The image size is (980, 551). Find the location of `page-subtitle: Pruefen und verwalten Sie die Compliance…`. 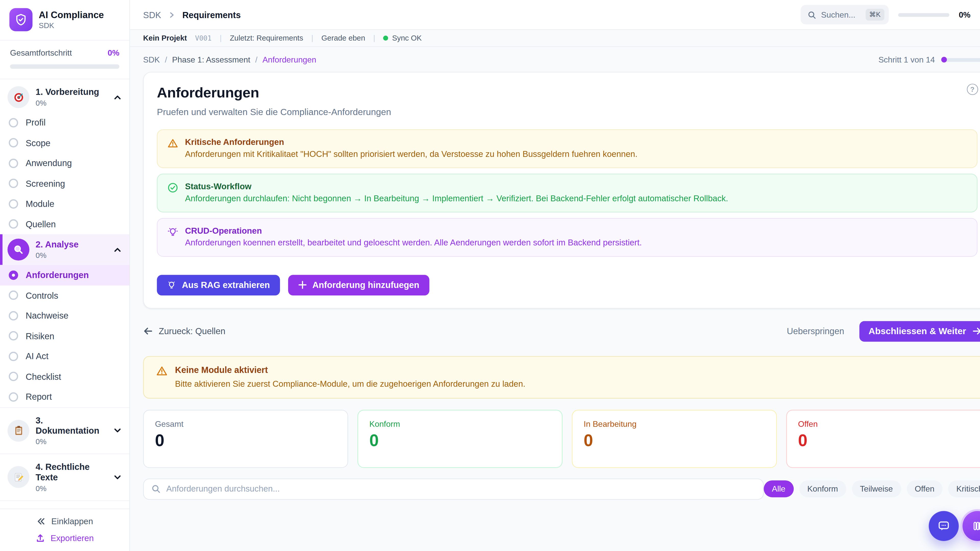

page-subtitle: Pruefen und verwalten Sie die Compliance… is located at coordinates (567, 112).